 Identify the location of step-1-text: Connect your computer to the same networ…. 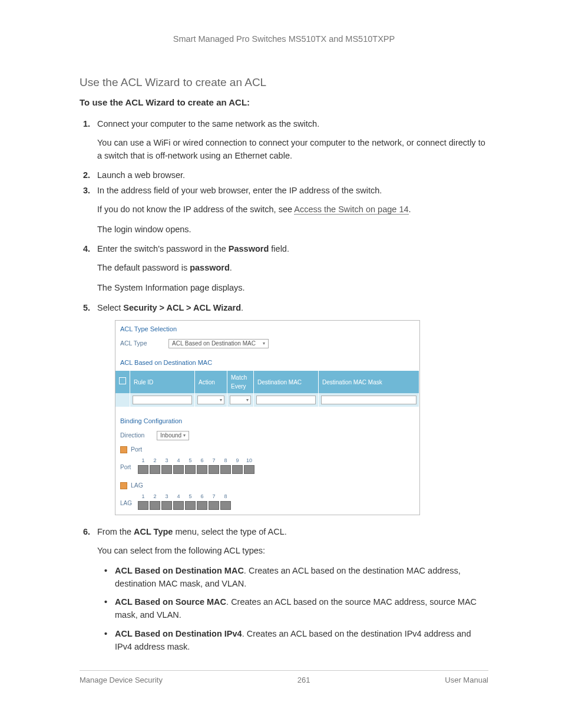
(209, 124).